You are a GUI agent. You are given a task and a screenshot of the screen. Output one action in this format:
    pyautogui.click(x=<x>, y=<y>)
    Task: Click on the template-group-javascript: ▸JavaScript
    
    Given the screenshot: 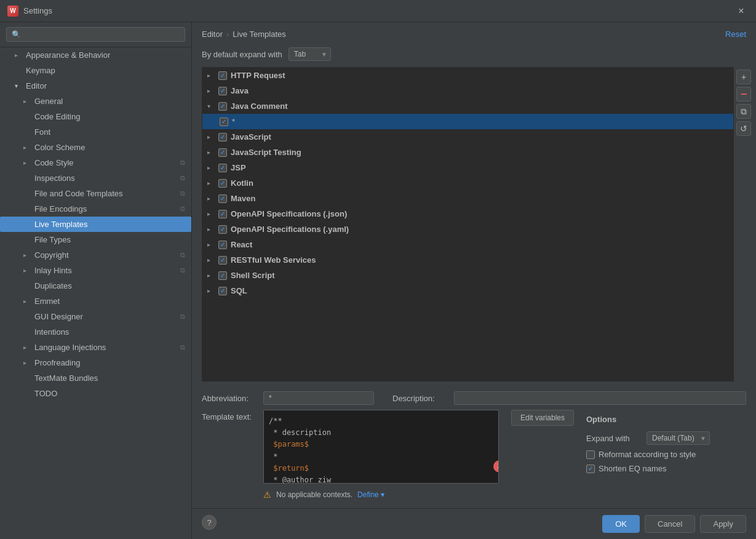 What is the action you would take?
    pyautogui.click(x=468, y=137)
    